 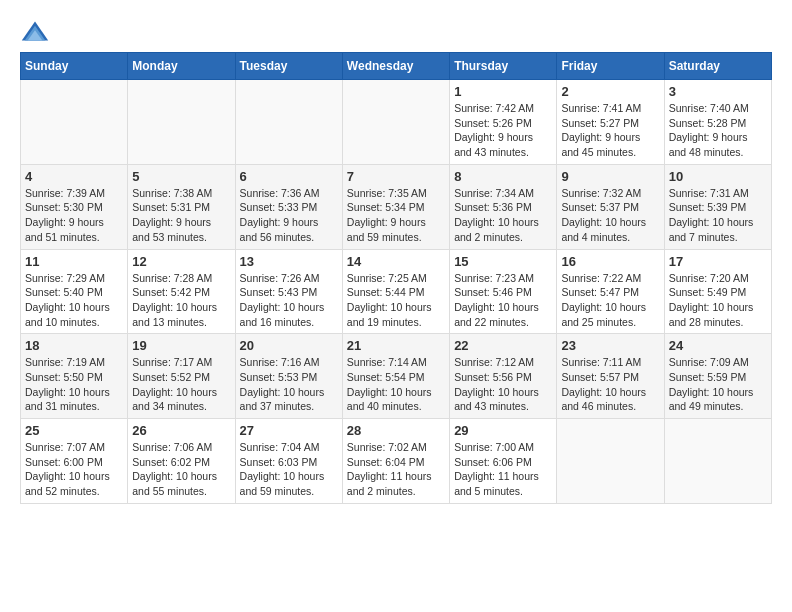 I want to click on day-info: Sunrise: 7:14 AM Sunset: 5:54 PM Dayligh…, so click(x=396, y=384).